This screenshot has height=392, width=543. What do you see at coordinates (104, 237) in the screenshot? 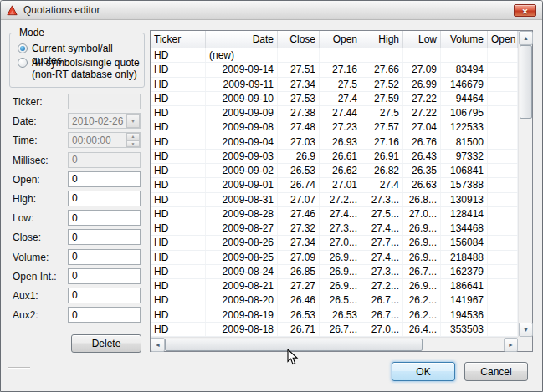
I see `input-close` at bounding box center [104, 237].